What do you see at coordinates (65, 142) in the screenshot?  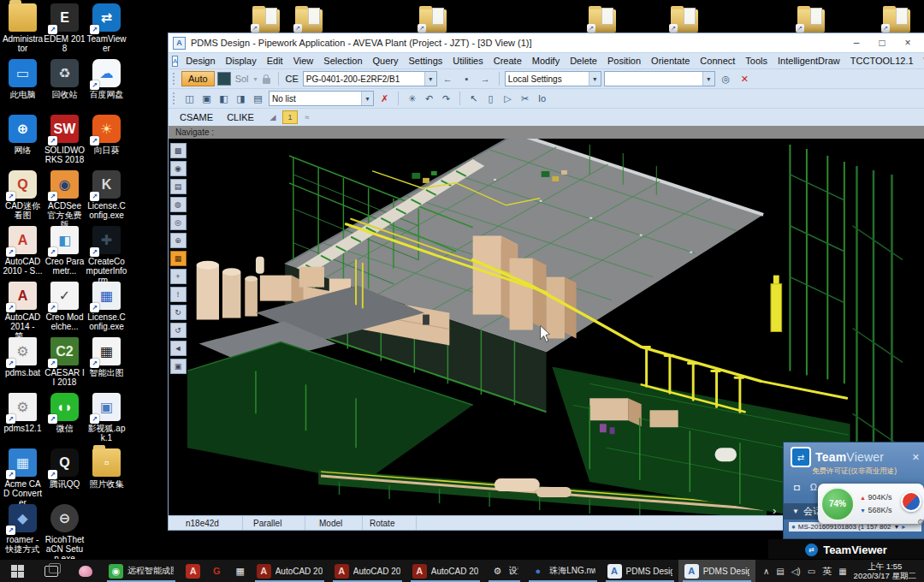 I see `desktop-icon: SW ↗ SOLIDWORKS 2018` at bounding box center [65, 142].